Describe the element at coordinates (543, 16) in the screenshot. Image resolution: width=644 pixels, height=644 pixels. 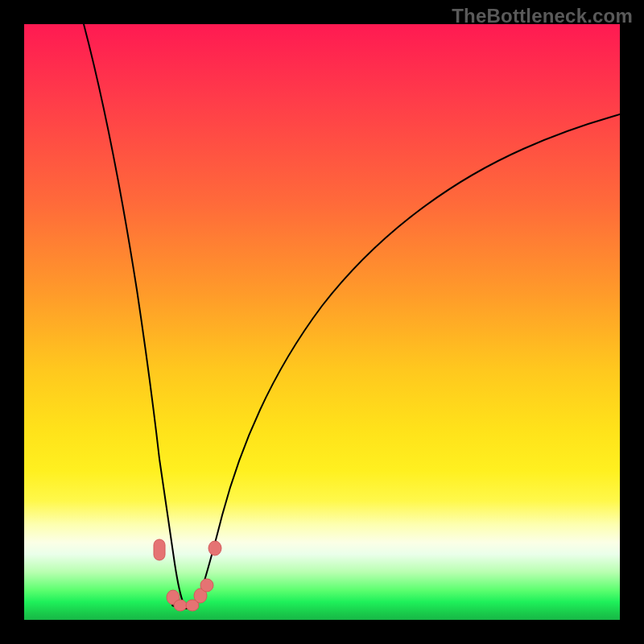
I see `watermark-label: TheBottleneck.com` at that location.